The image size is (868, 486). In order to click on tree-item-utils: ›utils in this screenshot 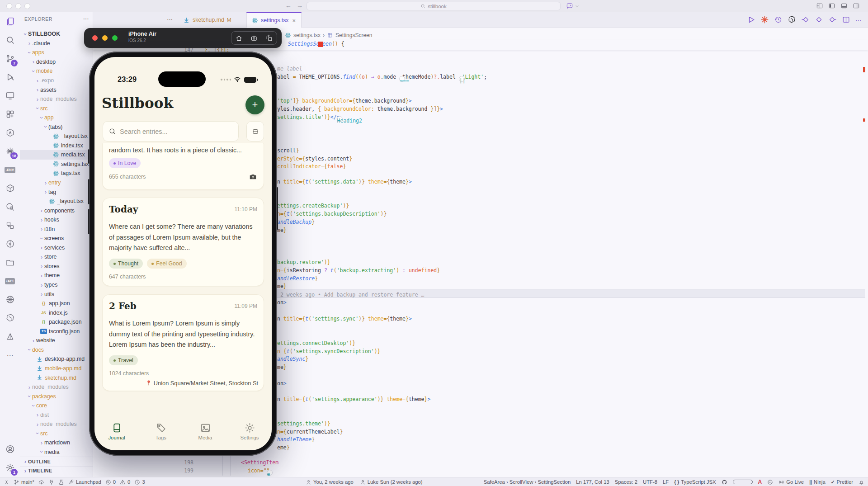, I will do `click(56, 294)`.